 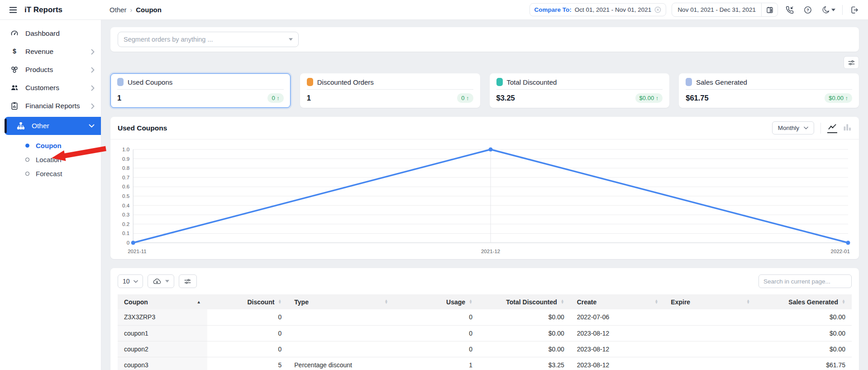 I want to click on interval-select: Monthly, so click(x=793, y=128).